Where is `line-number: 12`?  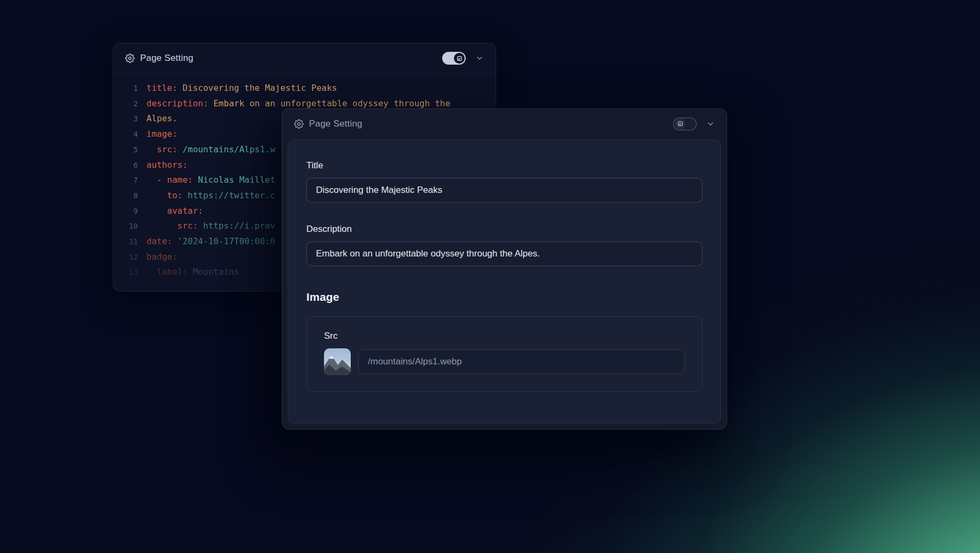 line-number: 12 is located at coordinates (131, 258).